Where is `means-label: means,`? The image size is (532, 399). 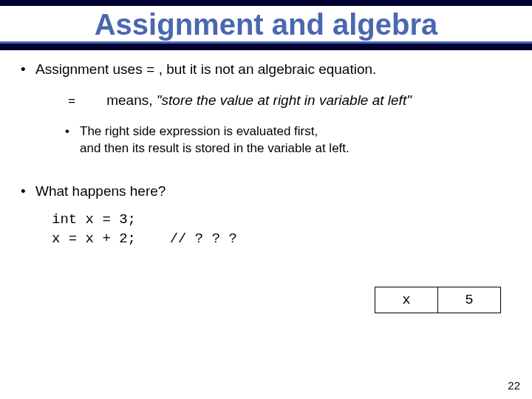 means-label: means, is located at coordinates (129, 100).